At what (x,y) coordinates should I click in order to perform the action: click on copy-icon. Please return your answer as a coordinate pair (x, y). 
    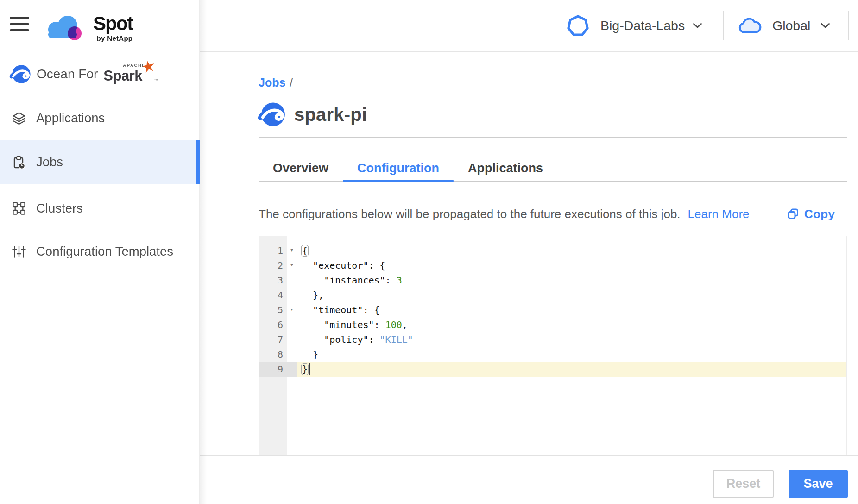
    Looking at the image, I should click on (793, 214).